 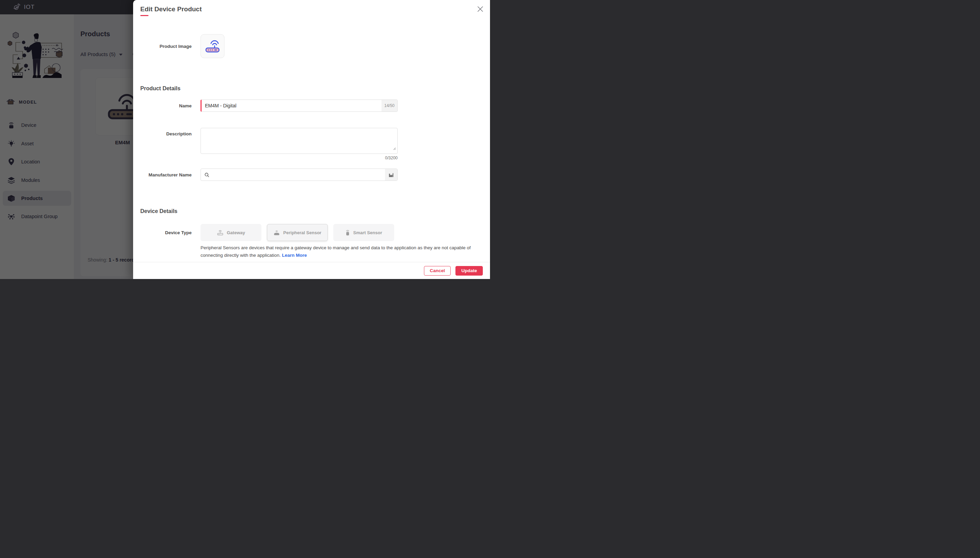 What do you see at coordinates (299, 141) in the screenshot?
I see `description-textarea` at bounding box center [299, 141].